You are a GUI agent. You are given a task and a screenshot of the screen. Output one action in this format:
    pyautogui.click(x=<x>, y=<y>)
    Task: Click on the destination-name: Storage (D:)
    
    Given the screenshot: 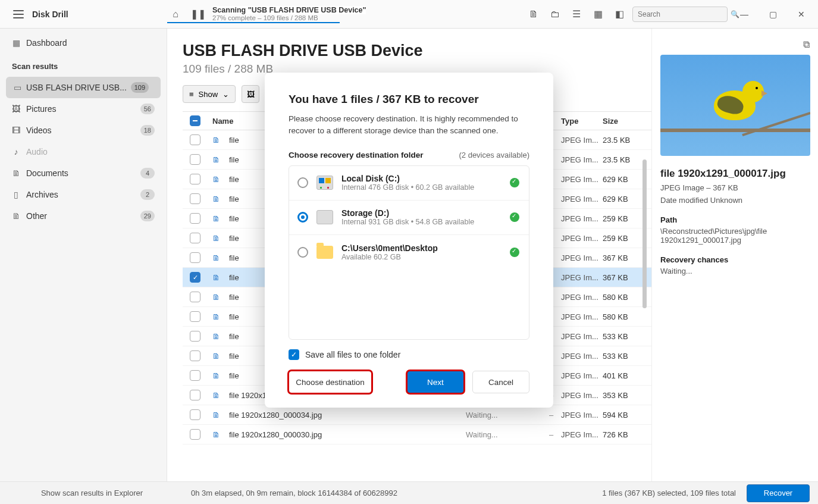 What is the action you would take?
    pyautogui.click(x=421, y=213)
    